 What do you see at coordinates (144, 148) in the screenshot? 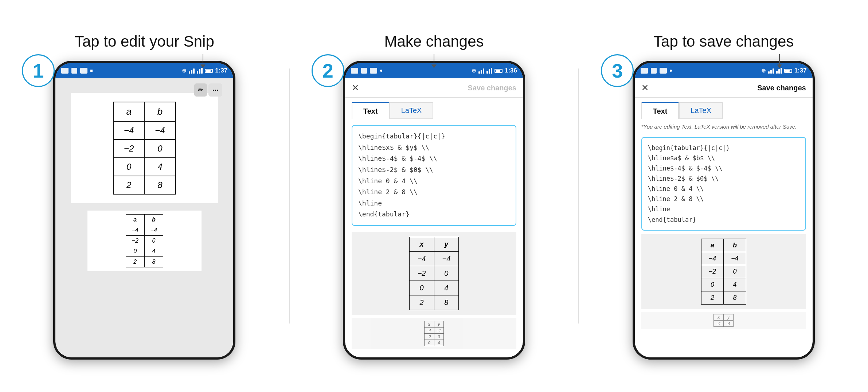
I see `main-math-table: a b −4 −4 −2 0` at bounding box center [144, 148].